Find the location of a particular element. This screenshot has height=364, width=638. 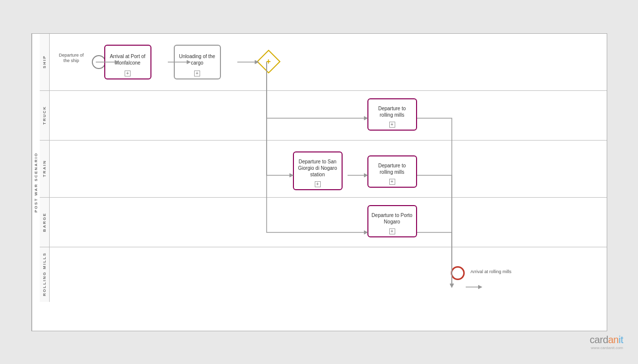

cardanit-logo: cardanit is located at coordinates (607, 340).